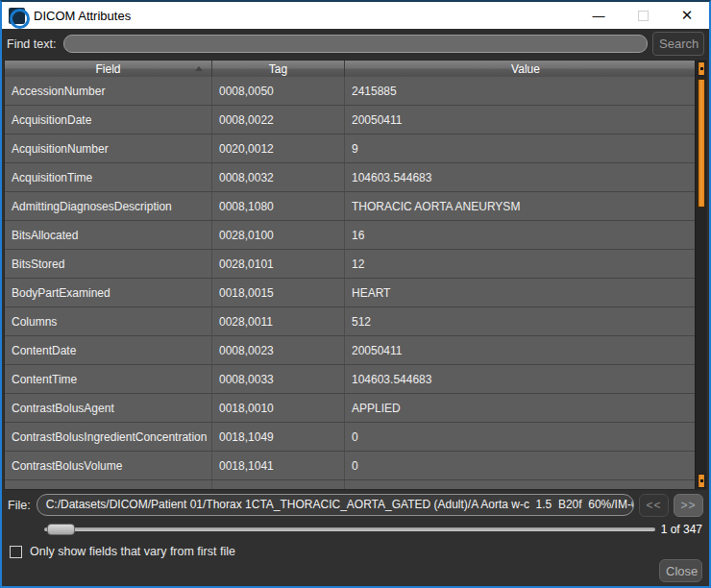  Describe the element at coordinates (279, 69) in the screenshot. I see `column-header-tag: Tag` at that location.